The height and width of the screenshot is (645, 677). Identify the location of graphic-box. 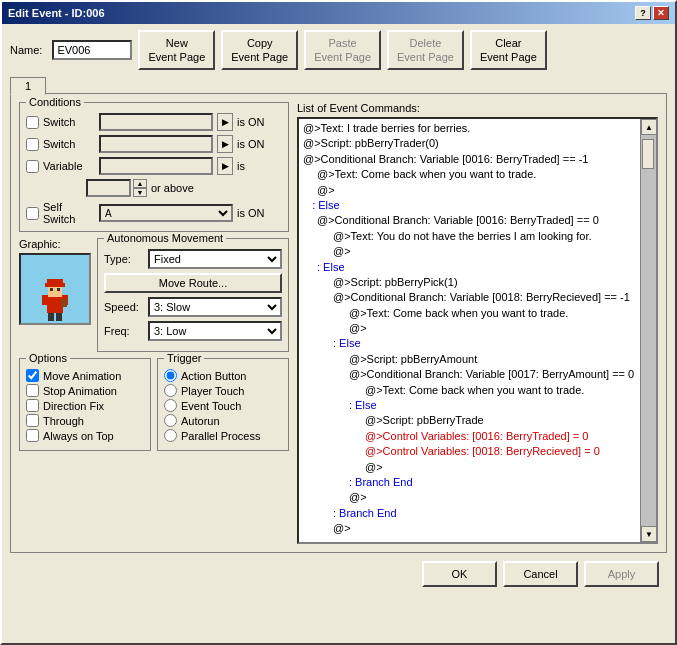
(55, 289).